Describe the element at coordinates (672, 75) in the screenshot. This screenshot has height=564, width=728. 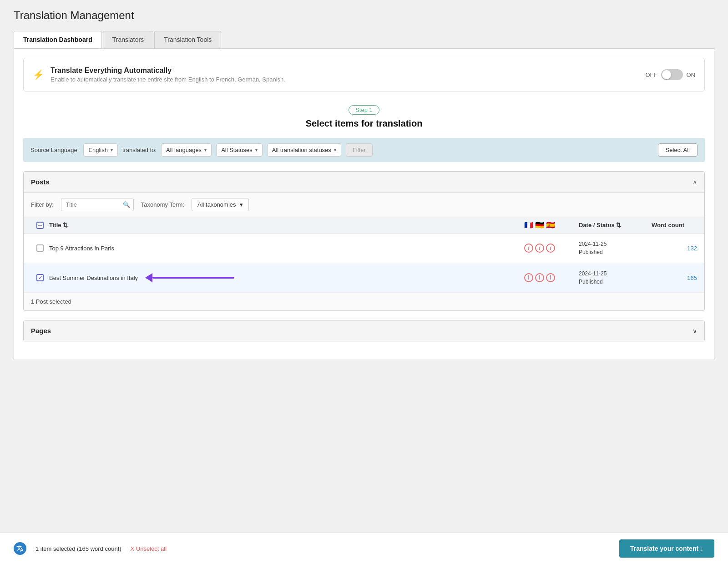
I see `auto-translate-toggle` at that location.